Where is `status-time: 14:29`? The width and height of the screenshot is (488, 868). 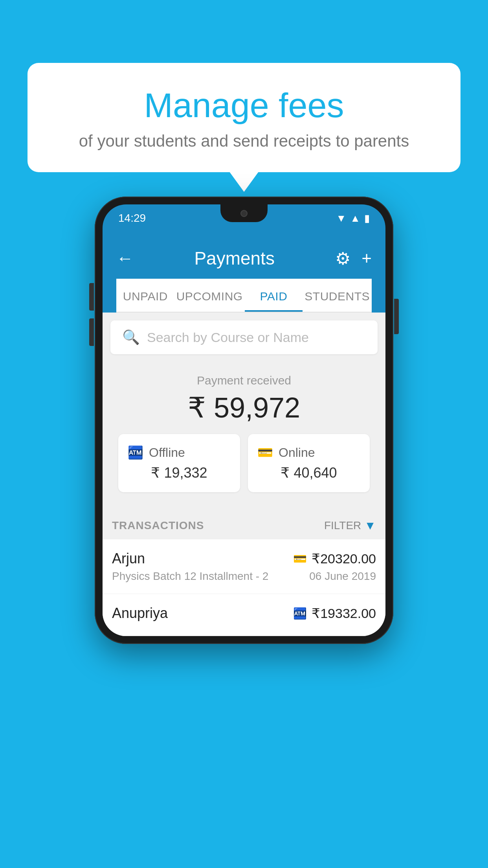 status-time: 14:29 is located at coordinates (132, 218).